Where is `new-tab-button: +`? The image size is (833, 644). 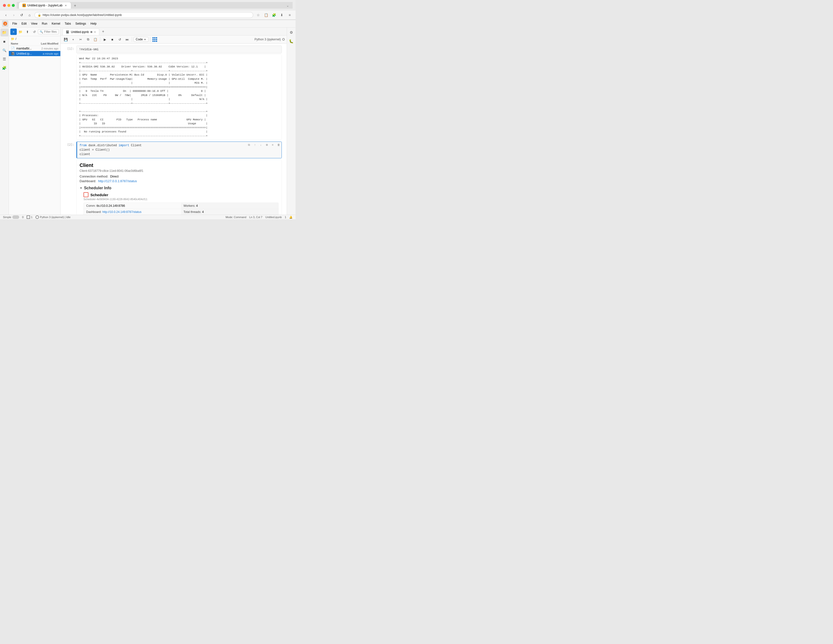
new-tab-button: + is located at coordinates (75, 6).